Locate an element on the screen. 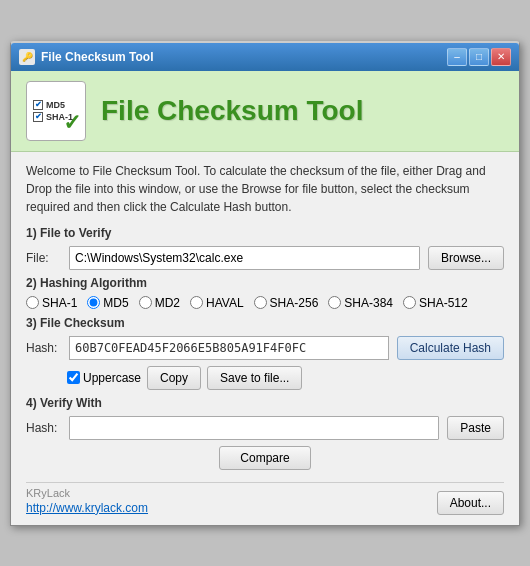 The height and width of the screenshot is (566, 530). verify-hash-label: Hash: is located at coordinates (44, 428).